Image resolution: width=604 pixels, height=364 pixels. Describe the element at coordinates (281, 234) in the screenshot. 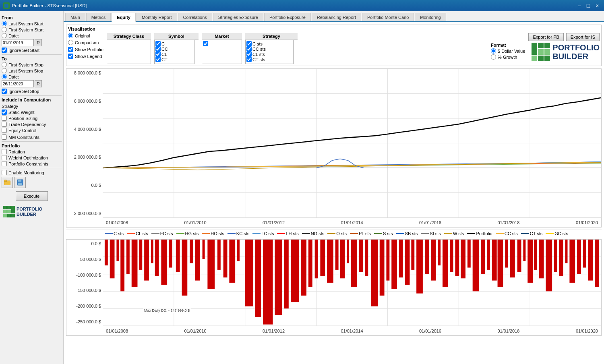

I see `legend-line-lh-sts` at that location.